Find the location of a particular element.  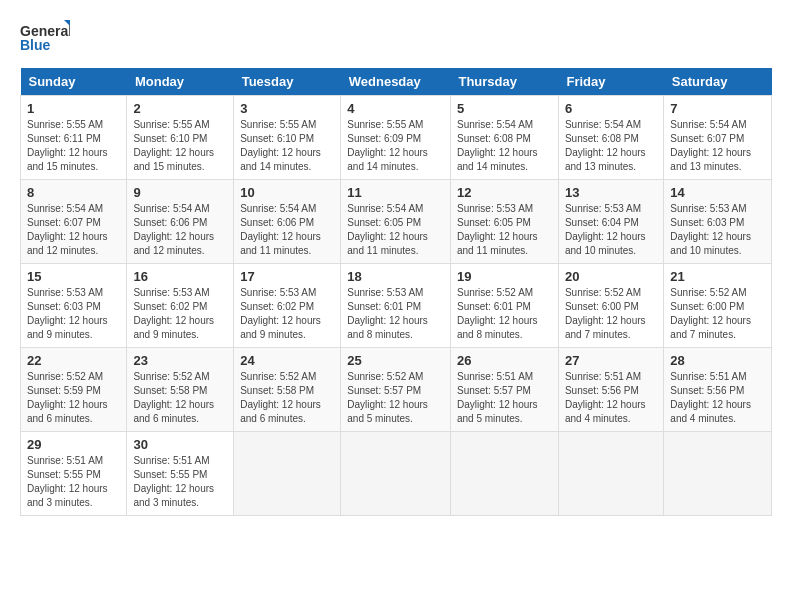

day-number: 13 is located at coordinates (611, 192).